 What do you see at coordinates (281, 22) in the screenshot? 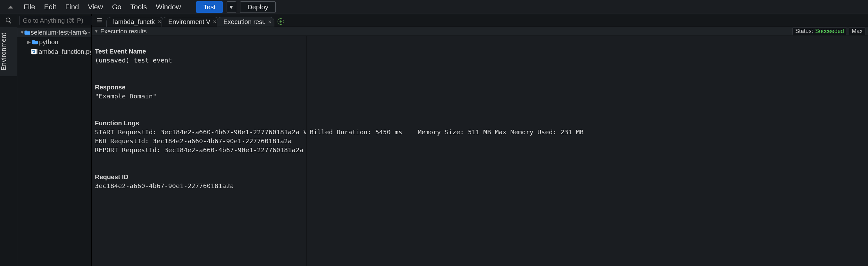
I see `add-tab-button: +` at bounding box center [281, 22].